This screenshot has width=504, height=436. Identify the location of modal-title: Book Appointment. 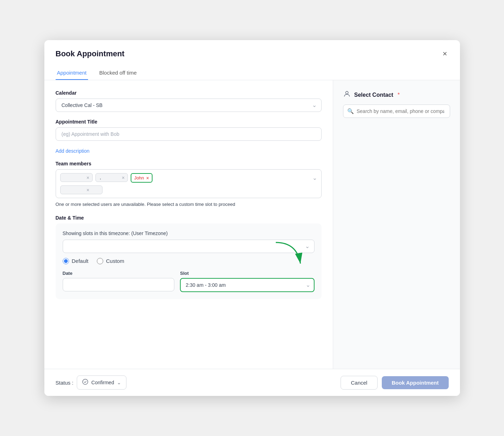
(90, 54).